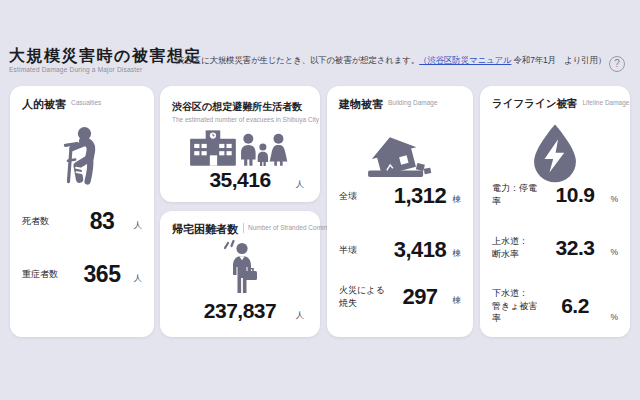  What do you see at coordinates (400, 297) in the screenshot?
I see `stat-row-fire-loss: 火災による 焼失 297 棟` at bounding box center [400, 297].